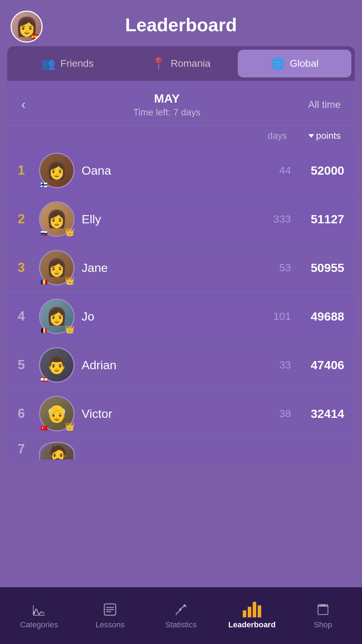 The width and height of the screenshot is (362, 644). What do you see at coordinates (70, 281) in the screenshot?
I see `crown-3: 👑` at bounding box center [70, 281].